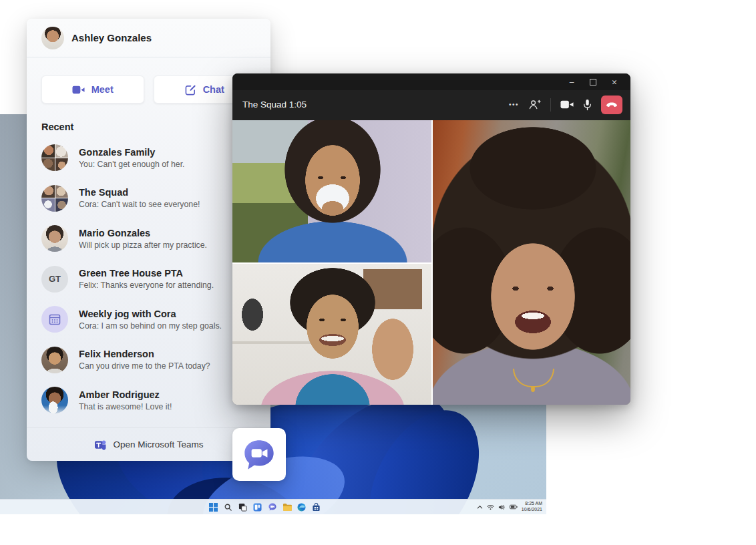 Image resolution: width=756 pixels, height=545 pixels. Describe the element at coordinates (431, 81) in the screenshot. I see `window-controls: – ✕` at that location.